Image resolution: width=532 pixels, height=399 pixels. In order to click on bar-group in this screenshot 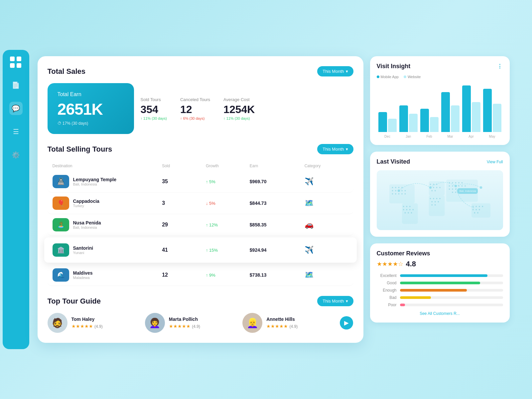, I will do `click(430, 120)`.